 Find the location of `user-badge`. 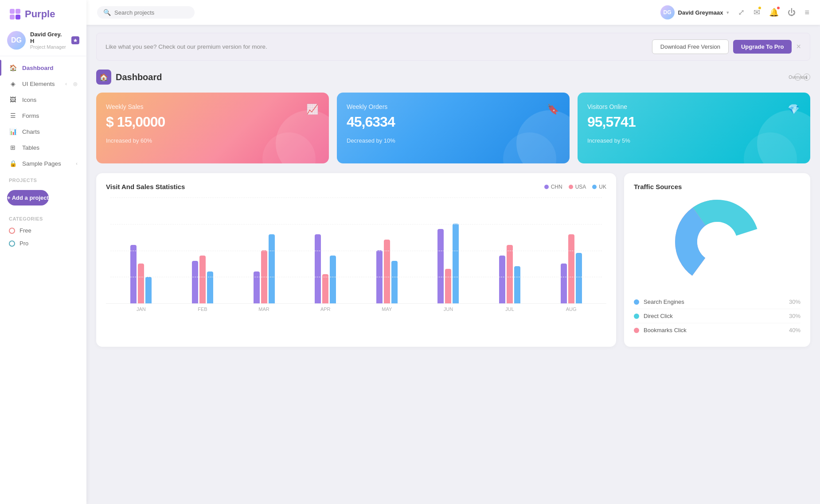

user-badge is located at coordinates (75, 40).